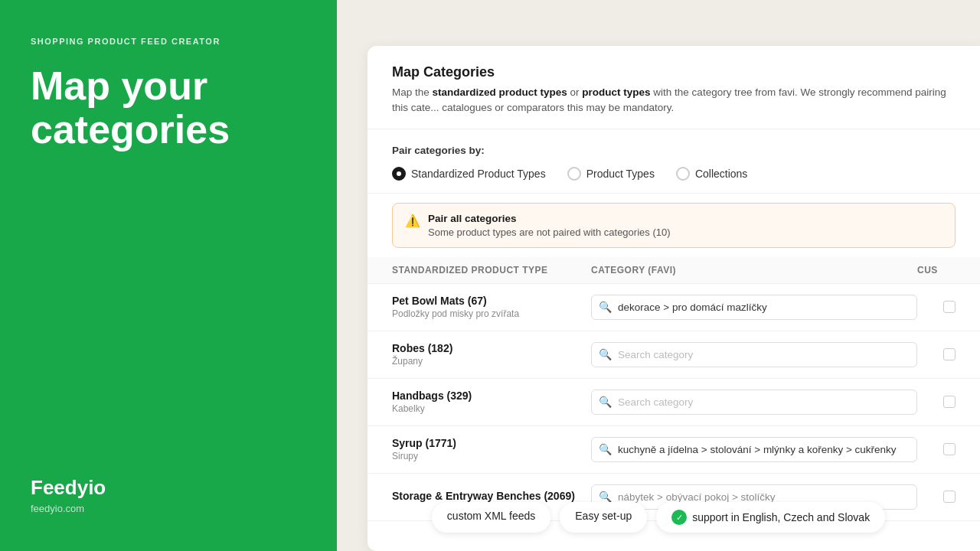 The height and width of the screenshot is (551, 980). I want to click on bottom-bar: custom XML feeds Easy set-up ✓ support i…, so click(658, 517).